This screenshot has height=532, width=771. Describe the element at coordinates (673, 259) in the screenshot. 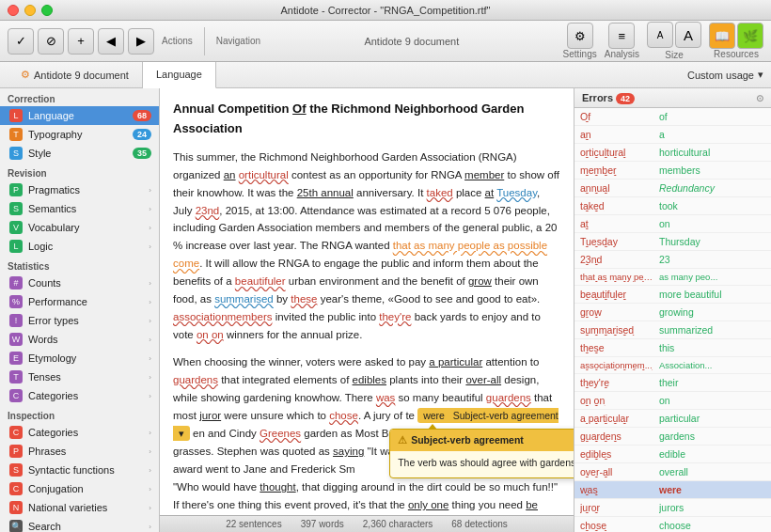

I see `error-row-23nd: 23nd23` at that location.